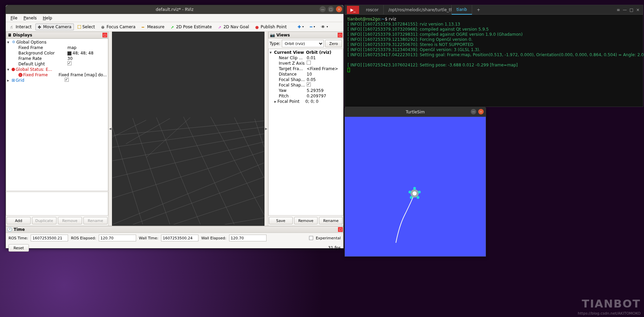  Describe the element at coordinates (30, 18) in the screenshot. I see `menu-panels: Panels` at that location.